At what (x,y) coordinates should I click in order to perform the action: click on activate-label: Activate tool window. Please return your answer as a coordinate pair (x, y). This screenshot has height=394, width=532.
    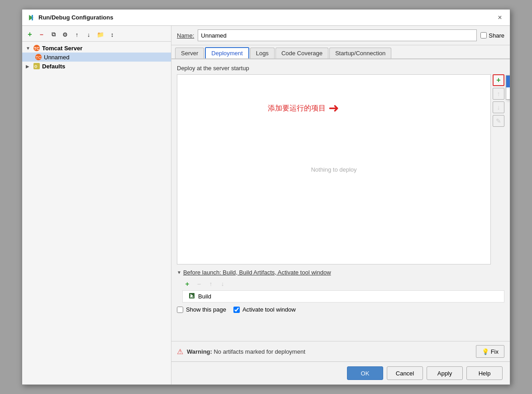
    Looking at the image, I should click on (269, 310).